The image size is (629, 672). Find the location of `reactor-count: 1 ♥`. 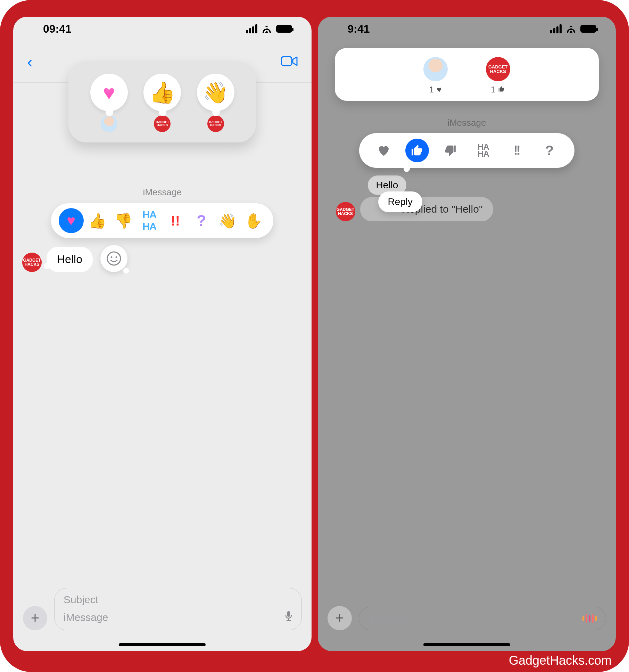

reactor-count: 1 ♥ is located at coordinates (436, 90).